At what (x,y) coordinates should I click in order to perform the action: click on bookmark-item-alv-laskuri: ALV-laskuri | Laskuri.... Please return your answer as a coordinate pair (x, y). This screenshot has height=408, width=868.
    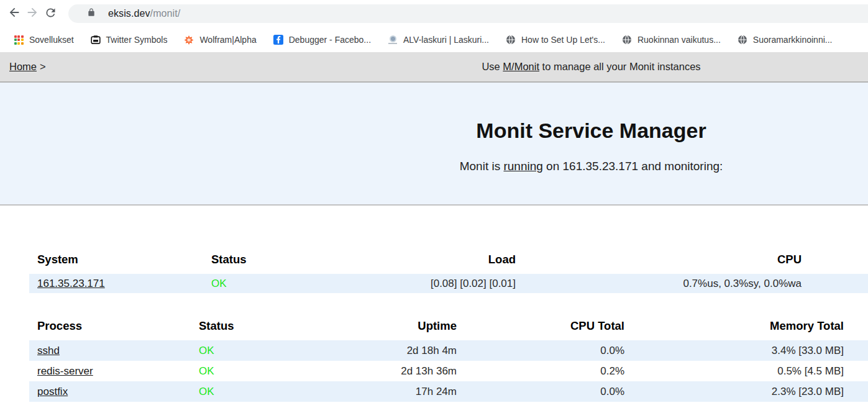
    Looking at the image, I should click on (439, 40).